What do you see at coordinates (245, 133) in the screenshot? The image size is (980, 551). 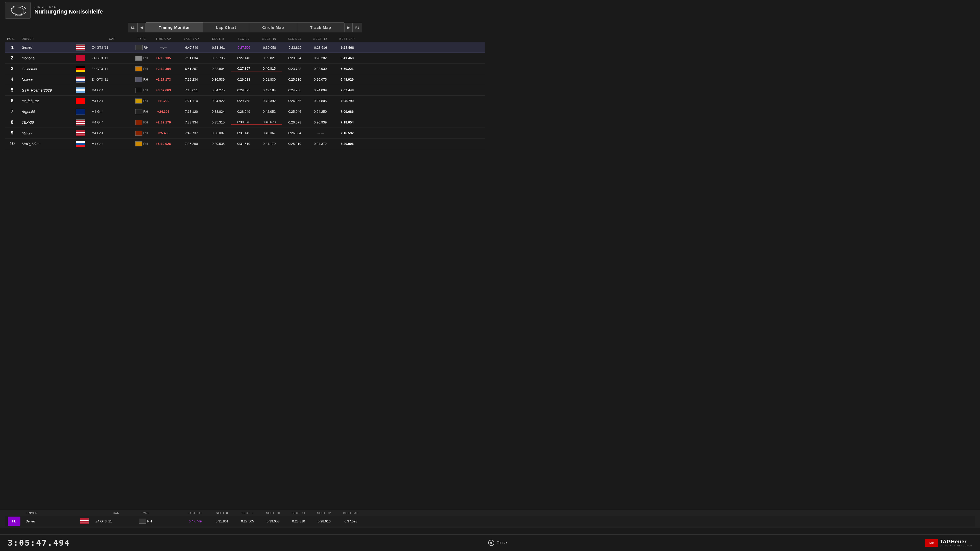 I see `table-row: 9nail-27M4 Gr.4RH+25.4337:49.7370:36.087…` at bounding box center [245, 133].